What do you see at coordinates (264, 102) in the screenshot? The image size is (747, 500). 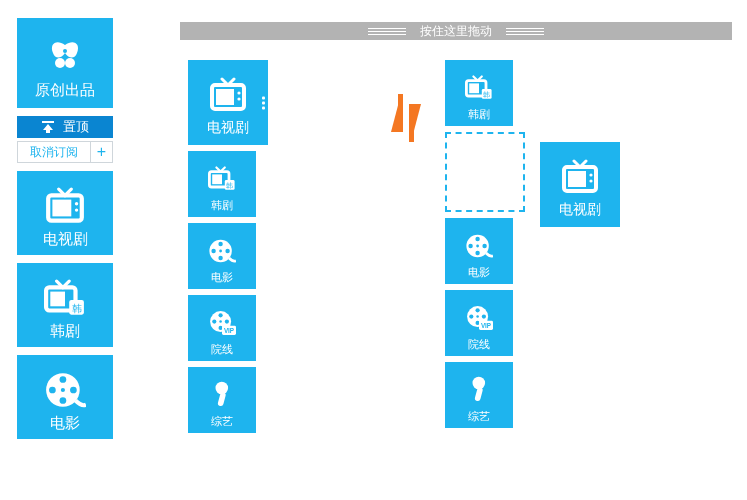 I see `drag-grip-icon` at bounding box center [264, 102].